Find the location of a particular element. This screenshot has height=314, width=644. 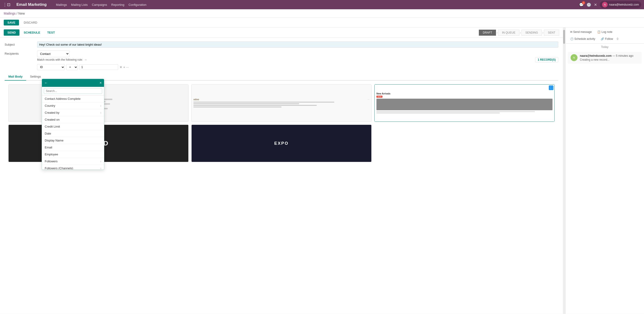

dropdown-item: Email is located at coordinates (73, 148).